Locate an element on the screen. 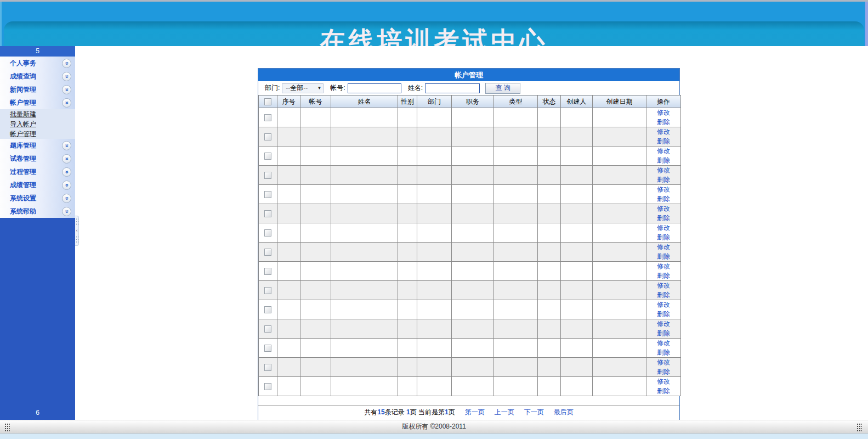 The width and height of the screenshot is (868, 439). pagination-link-上一页: 上一页 is located at coordinates (504, 413).